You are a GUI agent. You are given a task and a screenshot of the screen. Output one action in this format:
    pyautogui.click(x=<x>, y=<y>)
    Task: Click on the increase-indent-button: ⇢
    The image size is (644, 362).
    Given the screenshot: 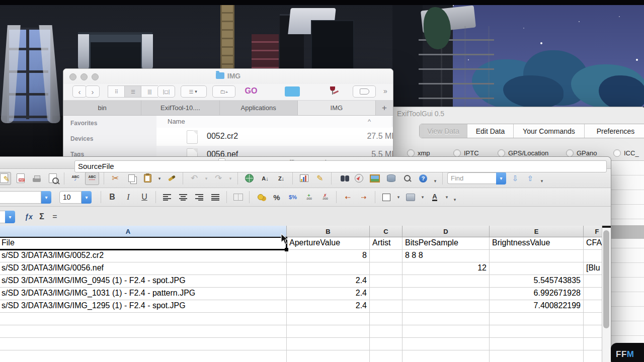 What is the action you would take?
    pyautogui.click(x=364, y=197)
    